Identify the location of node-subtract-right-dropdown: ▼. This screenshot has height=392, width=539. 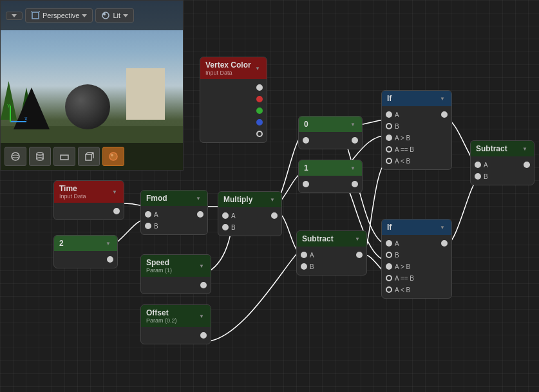
(525, 149).